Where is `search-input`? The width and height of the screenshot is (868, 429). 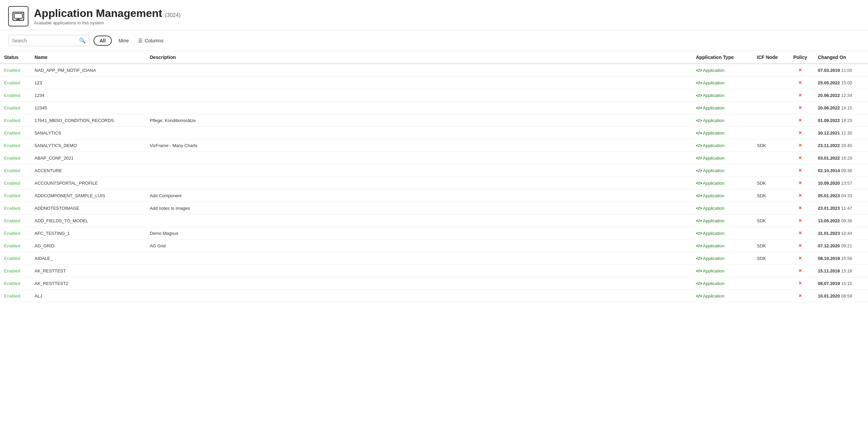
search-input is located at coordinates (45, 41).